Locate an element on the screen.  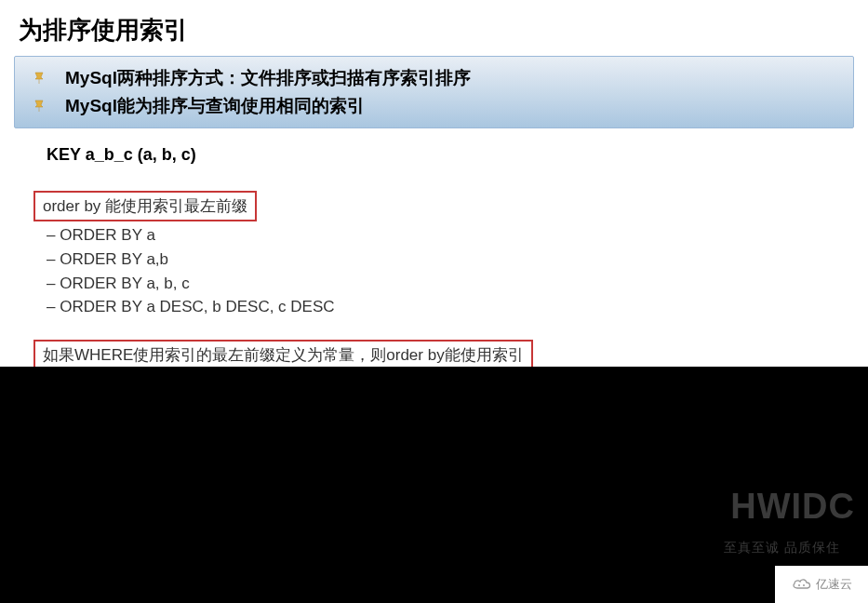
list-item: ORDER BY a,b is located at coordinates (458, 260).